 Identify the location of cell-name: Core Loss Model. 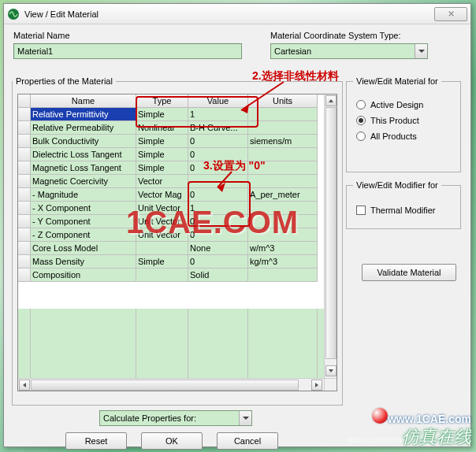
(84, 249).